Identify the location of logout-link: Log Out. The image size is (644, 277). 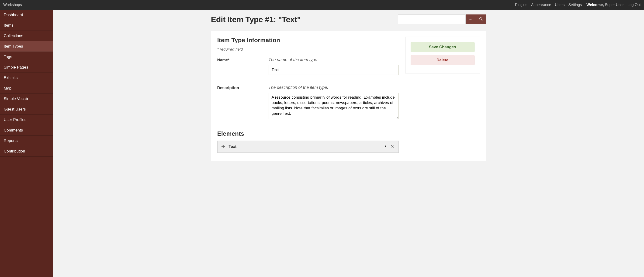
(634, 5).